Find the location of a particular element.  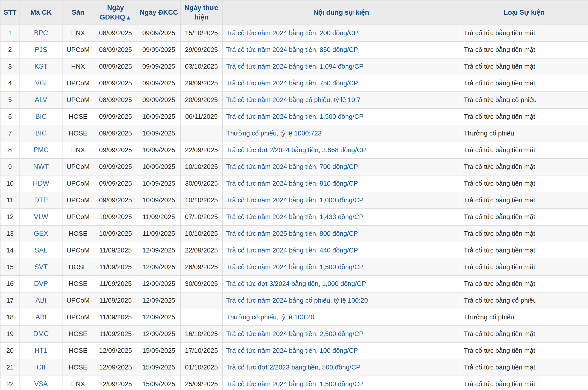

ticker-link: PJS is located at coordinates (41, 50).